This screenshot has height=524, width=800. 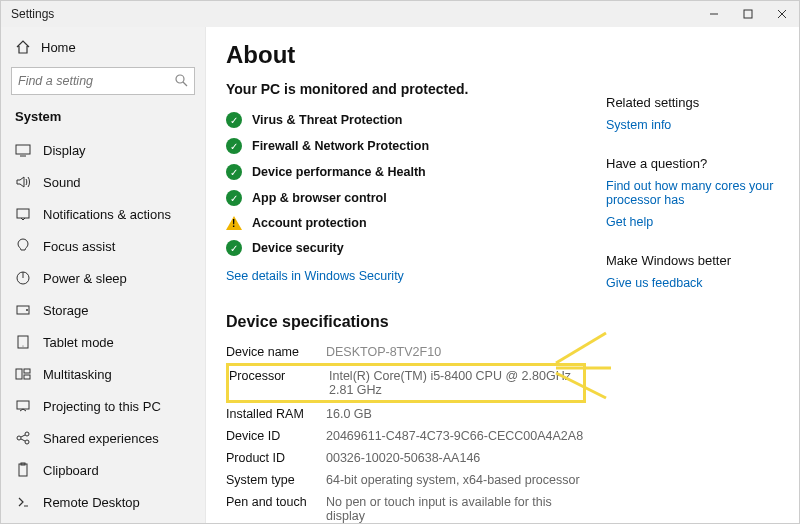 I want to click on nav-projecting: Projecting to this PC, so click(x=103, y=406).